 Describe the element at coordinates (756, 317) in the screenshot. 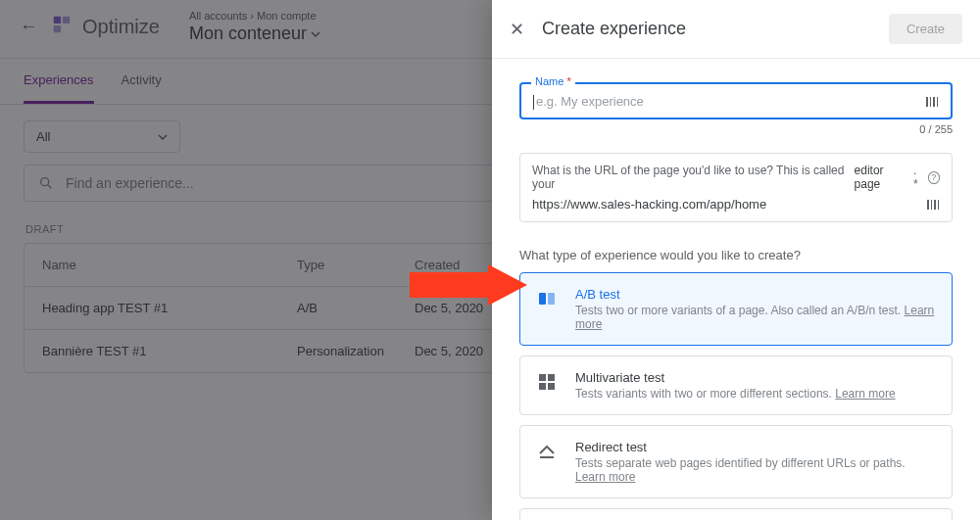

I see `type-desc: Tests two or more variants of a page. Al…` at that location.